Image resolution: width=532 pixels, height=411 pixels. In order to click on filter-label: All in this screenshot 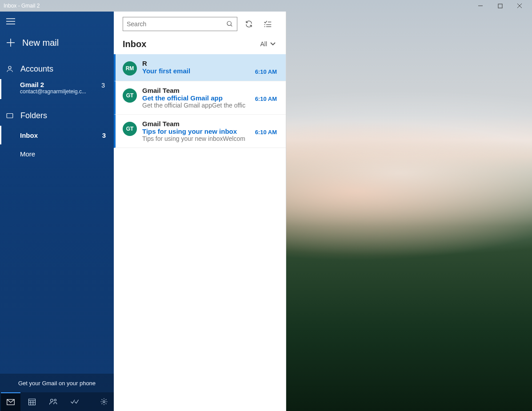, I will do `click(264, 44)`.